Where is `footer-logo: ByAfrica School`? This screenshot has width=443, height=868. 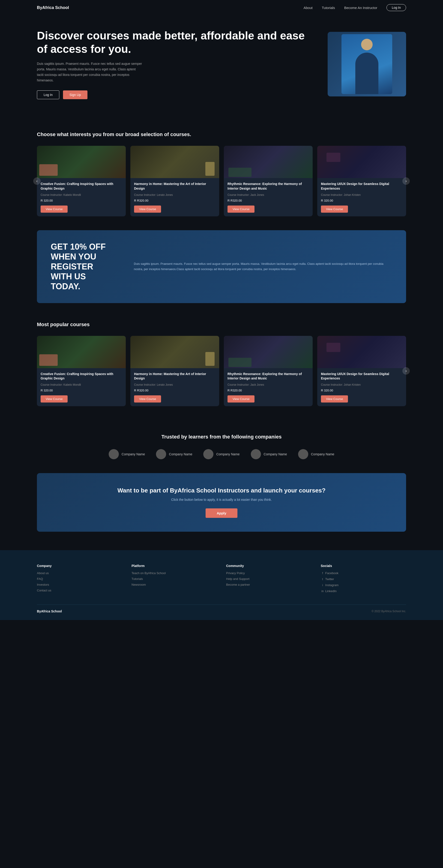 footer-logo: ByAfrica School is located at coordinates (49, 611).